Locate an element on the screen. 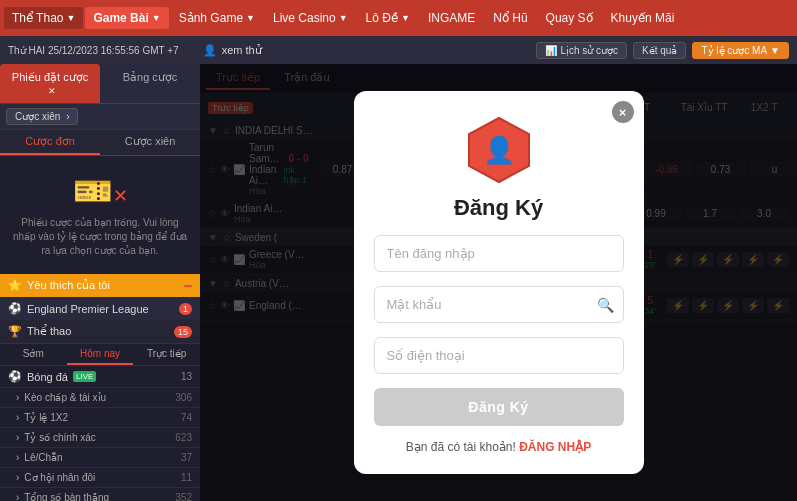  nav-label-no-hu: Nổ Hũ is located at coordinates (510, 18).